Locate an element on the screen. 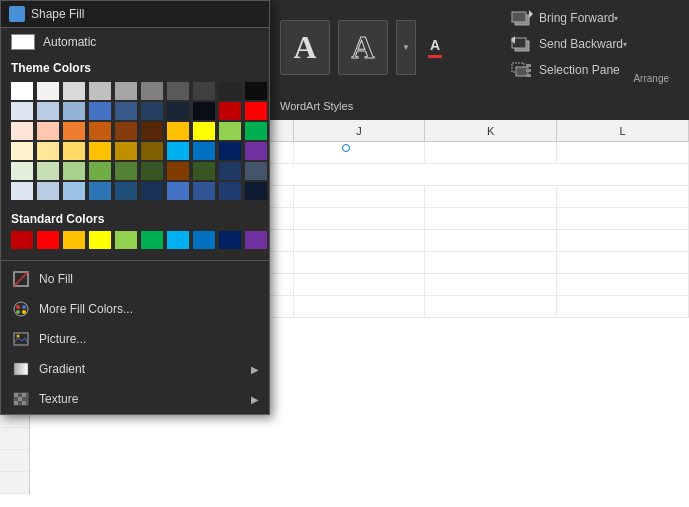  wordart-style-2: A is located at coordinates (363, 48).